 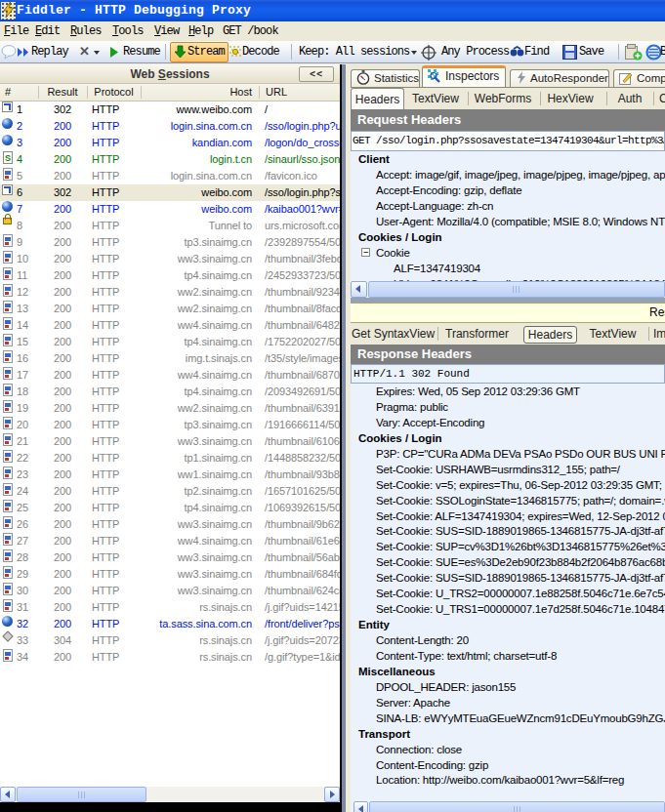 I want to click on sessions-title: Web Sessions<<, so click(x=170, y=74).